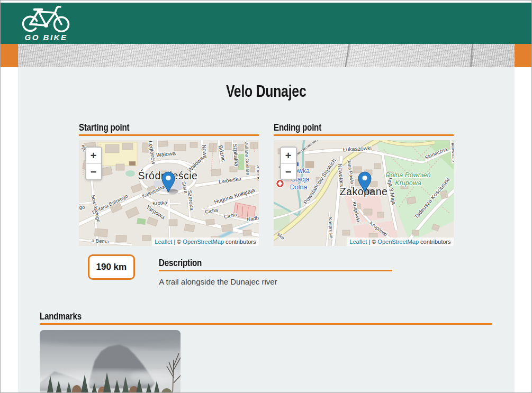 This screenshot has height=393, width=532. Describe the element at coordinates (110, 362) in the screenshot. I see `mountain-photo-illustration` at that location.